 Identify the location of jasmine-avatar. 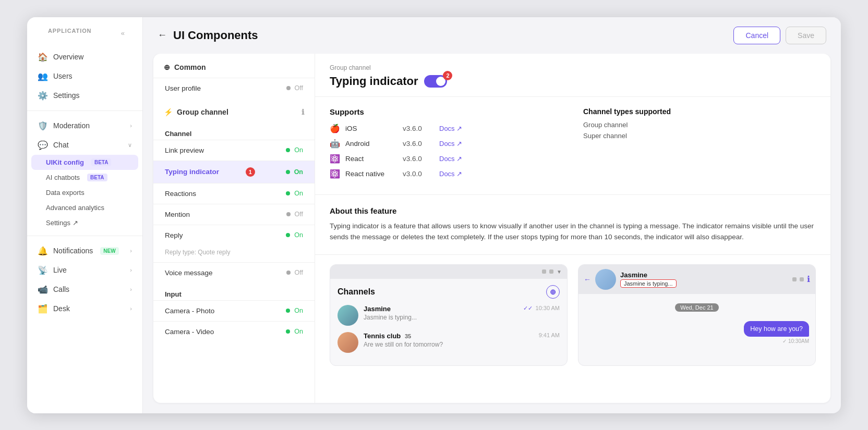
(348, 315).